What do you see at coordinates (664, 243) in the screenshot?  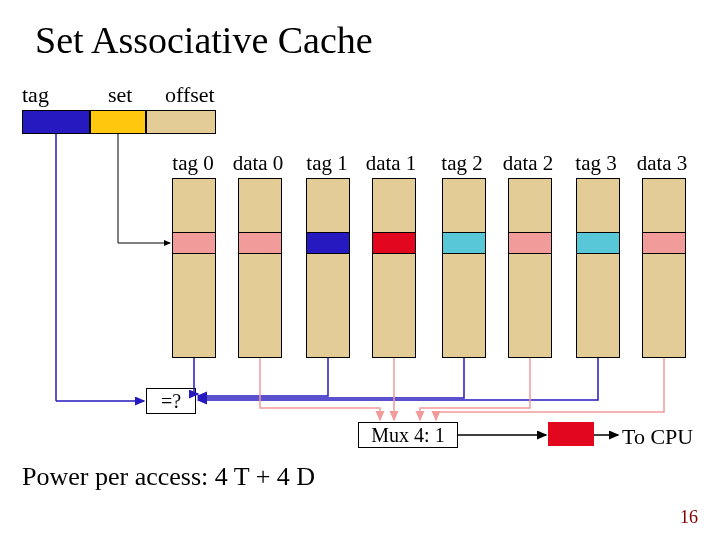 I see `sel-data3` at bounding box center [664, 243].